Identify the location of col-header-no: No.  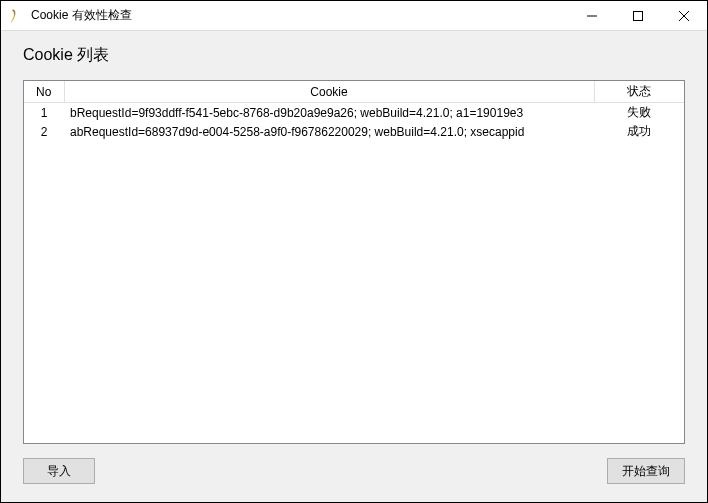
(44, 92).